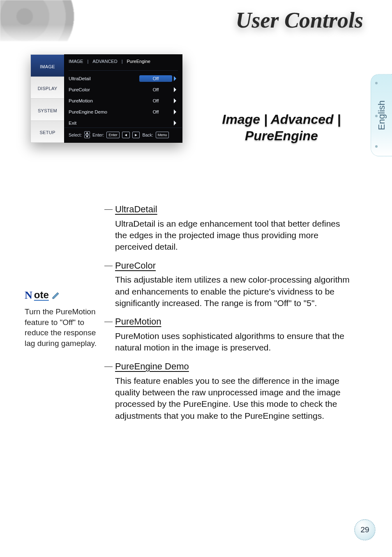 The image size is (392, 557). What do you see at coordinates (234, 367) in the screenshot?
I see `heading-pureengine-demo: PureEngine Demo` at bounding box center [234, 367].